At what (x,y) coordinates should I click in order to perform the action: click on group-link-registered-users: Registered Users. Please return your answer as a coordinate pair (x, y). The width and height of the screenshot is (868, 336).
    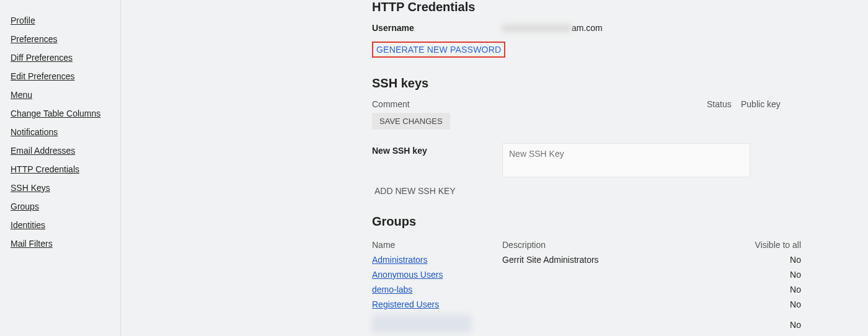
    Looking at the image, I should click on (405, 304).